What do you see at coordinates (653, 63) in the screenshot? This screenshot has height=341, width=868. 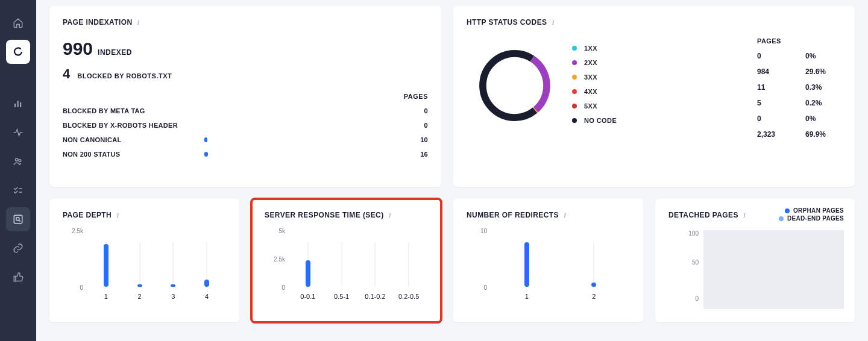 I see `legend-row: 2XX` at bounding box center [653, 63].